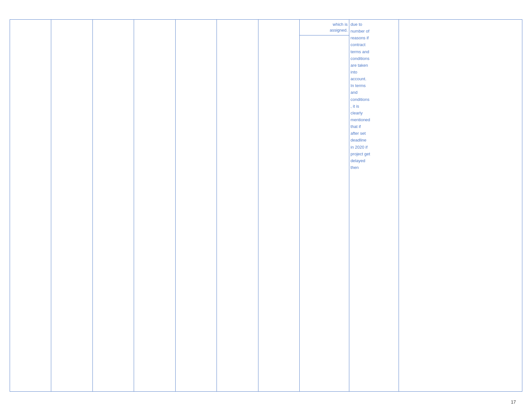 Image resolution: width=532 pixels, height=411 pixels. I want to click on text-line-7: into, so click(374, 72).